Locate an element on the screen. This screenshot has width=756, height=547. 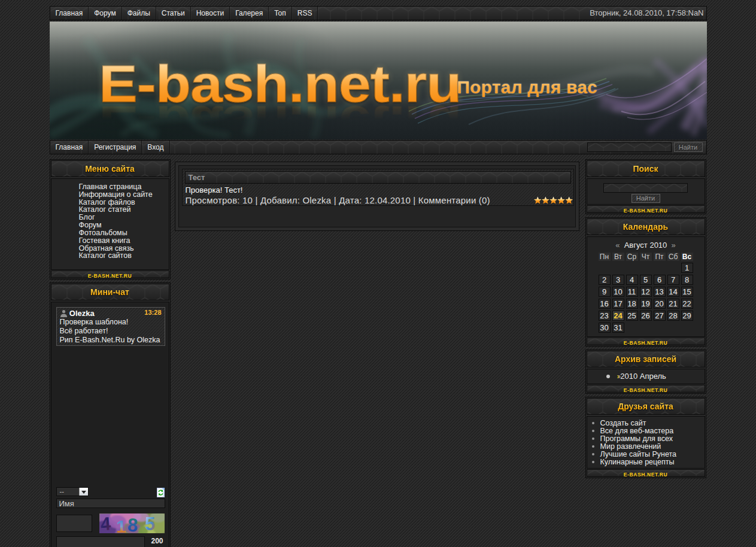
svg-text: 1 is located at coordinates (121, 525).